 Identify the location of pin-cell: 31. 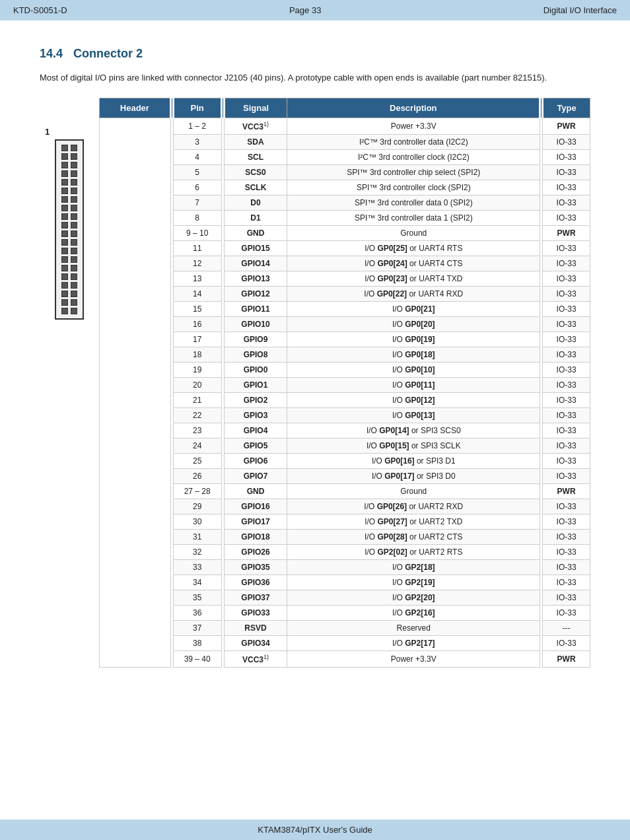
(197, 536).